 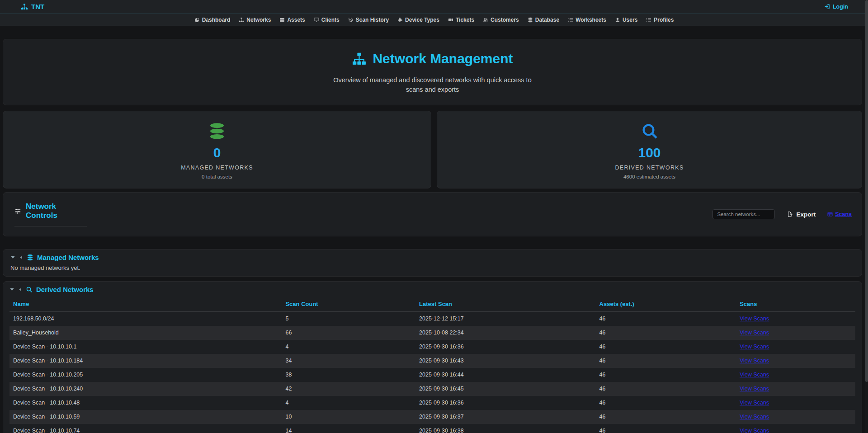 What do you see at coordinates (744, 214) in the screenshot?
I see `search-networks-input` at bounding box center [744, 214].